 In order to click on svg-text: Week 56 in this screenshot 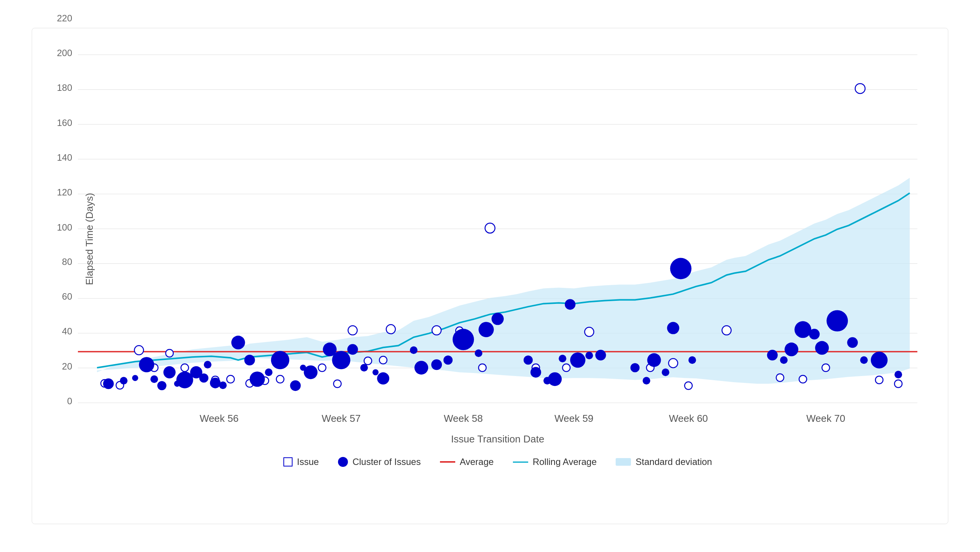, I will do `click(219, 418)`.